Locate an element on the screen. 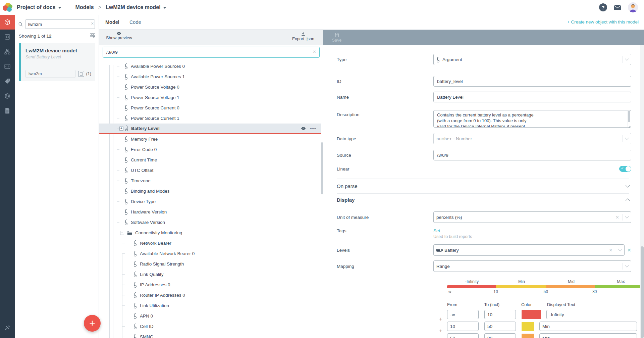 The height and width of the screenshot is (338, 644). tree-item: Software Version is located at coordinates (210, 222).